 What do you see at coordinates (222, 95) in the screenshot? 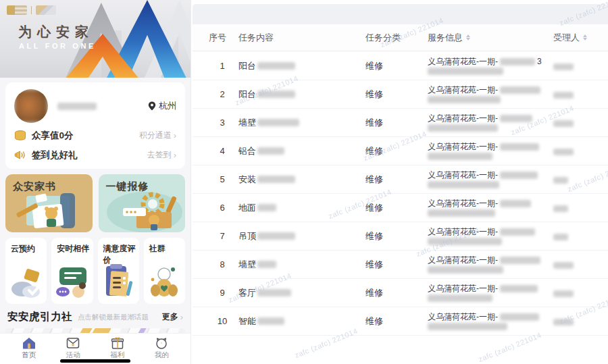
I see `row-index: 2` at bounding box center [222, 95].